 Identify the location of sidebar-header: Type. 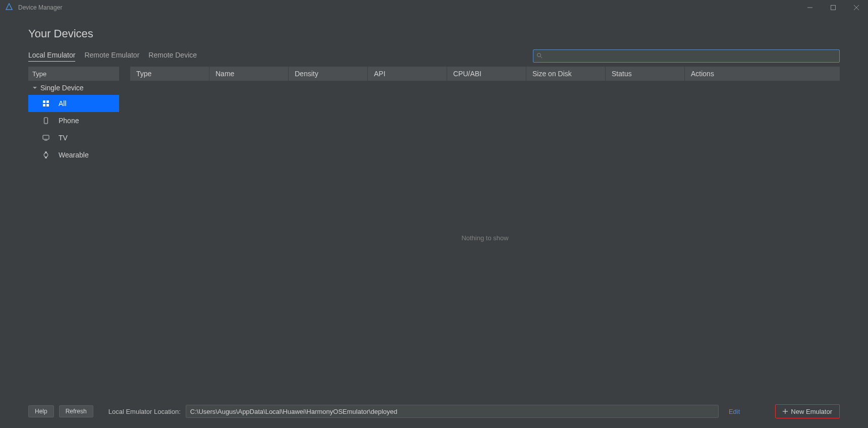
(74, 74).